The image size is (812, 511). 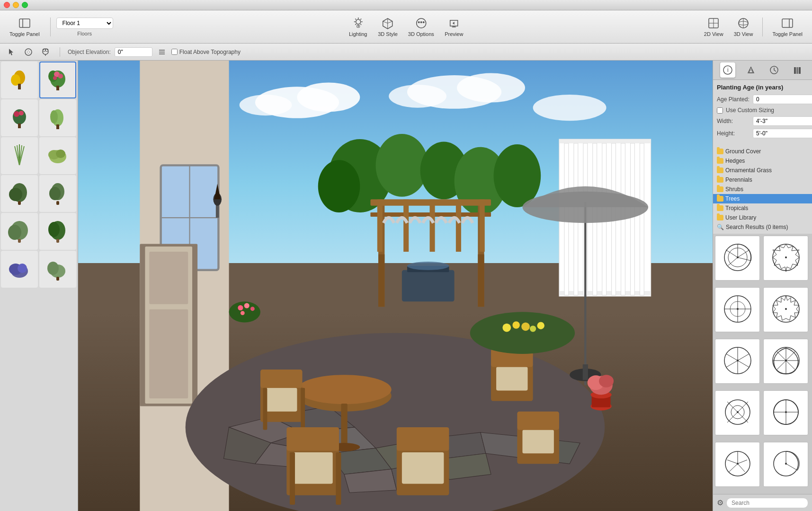 What do you see at coordinates (762, 180) in the screenshot?
I see `tree-category-item-3: Perennials` at bounding box center [762, 180].